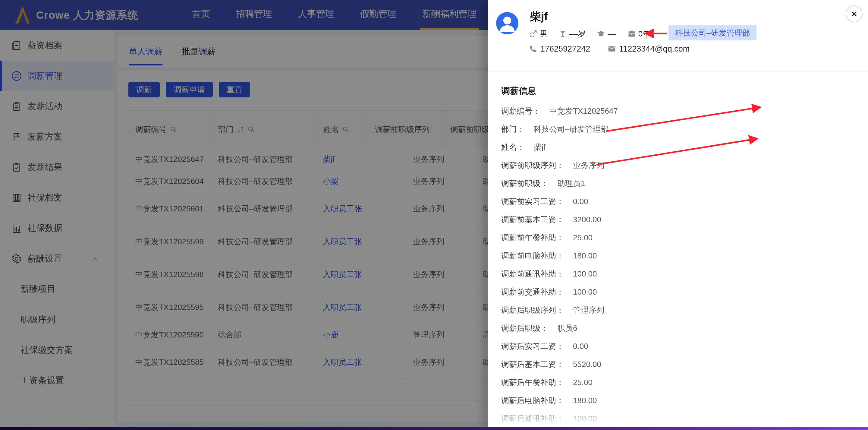 This screenshot has width=868, height=430. I want to click on adjust-info-field: 调薪后午餐补助：25.00, so click(679, 382).